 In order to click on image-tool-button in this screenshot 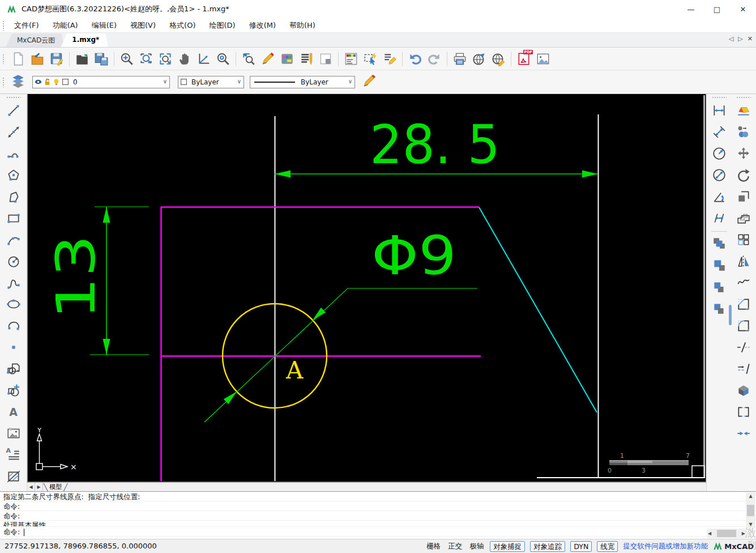, I will do `click(14, 433)`.